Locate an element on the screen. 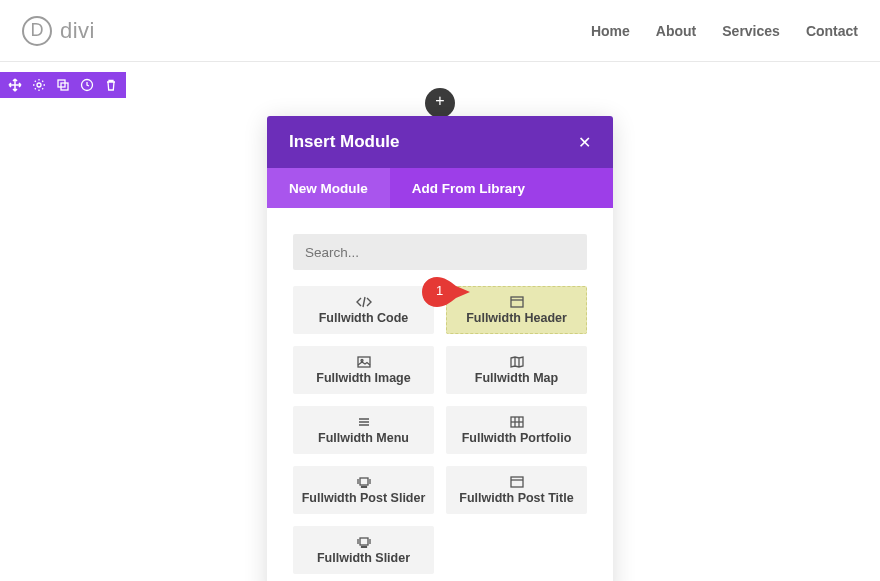  image-icon is located at coordinates (364, 362).